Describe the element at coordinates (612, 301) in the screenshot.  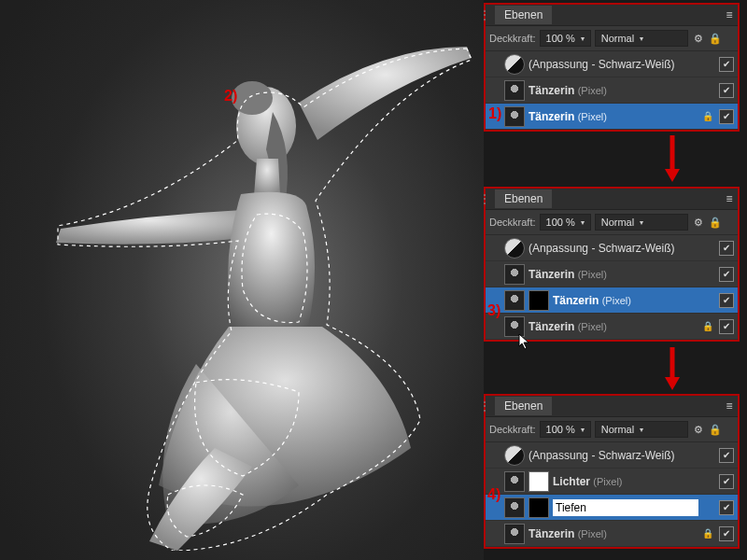
I see `layer-row-dancer-selected: Tänzerin (Pixel) ✔` at that location.